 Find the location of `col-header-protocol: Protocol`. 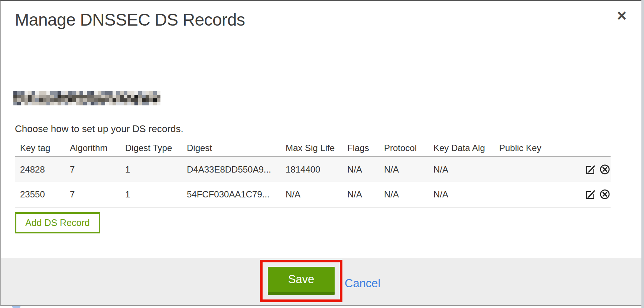

col-header-protocol: Protocol is located at coordinates (409, 148).